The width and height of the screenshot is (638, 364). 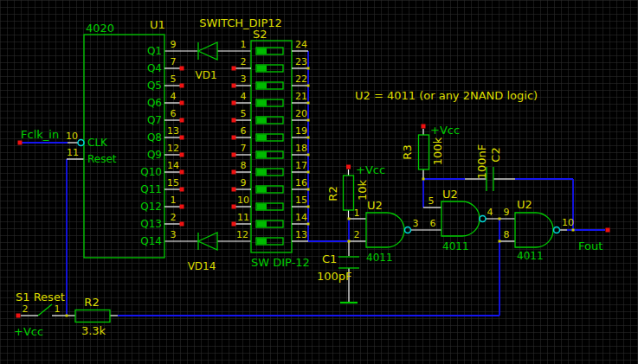 What do you see at coordinates (166, 118) in the screenshot?
I see `u1-output-row: Q7 6` at bounding box center [166, 118].